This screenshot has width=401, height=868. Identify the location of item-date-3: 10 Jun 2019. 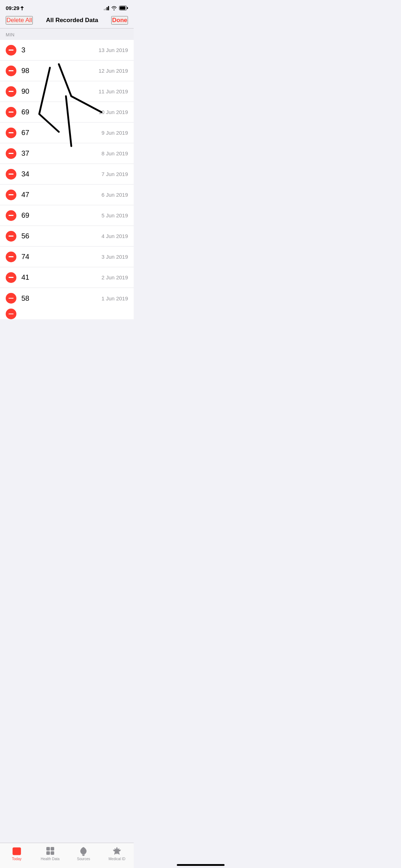
(113, 112).